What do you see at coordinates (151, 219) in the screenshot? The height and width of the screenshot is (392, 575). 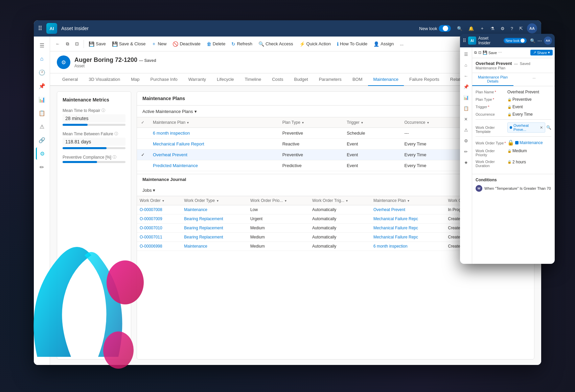 I see `wo-link: O-00007009` at bounding box center [151, 219].